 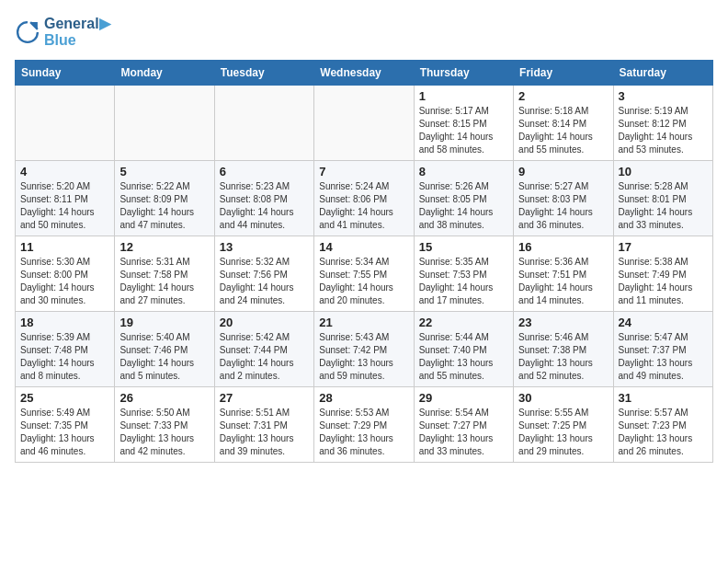 I want to click on day-number: 14, so click(x=364, y=247).